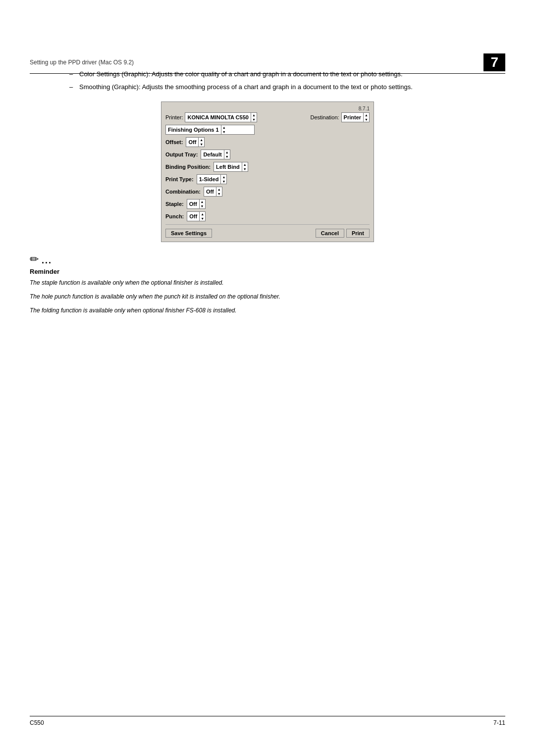 The width and height of the screenshot is (535, 756). I want to click on printer-arrow-down: ▼, so click(254, 120).